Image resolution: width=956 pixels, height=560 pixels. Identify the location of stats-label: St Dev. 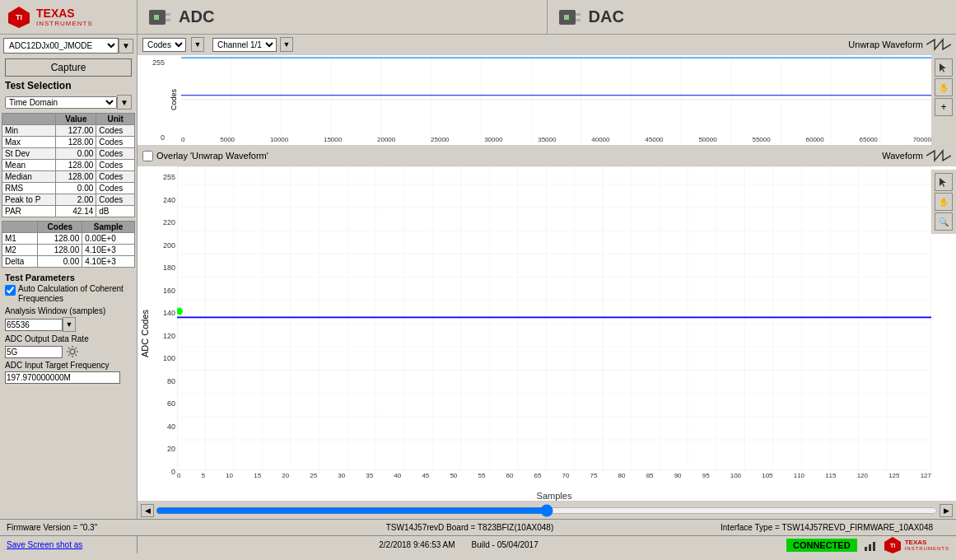
(30, 154).